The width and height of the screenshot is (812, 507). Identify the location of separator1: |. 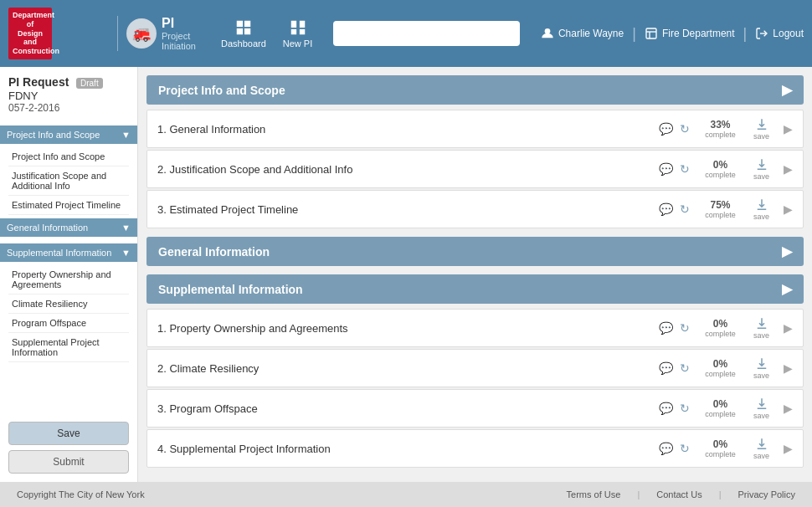
(635, 33).